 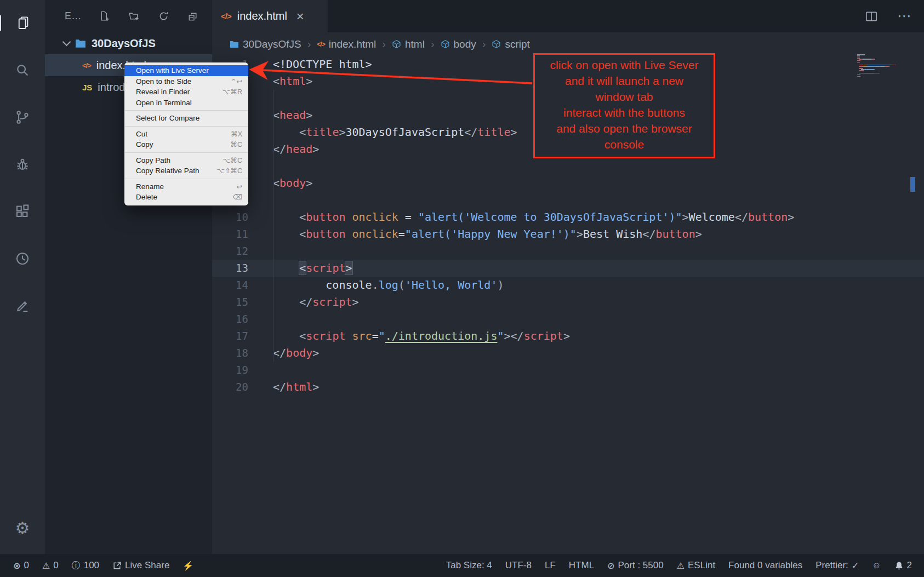 What do you see at coordinates (237, 81) in the screenshot?
I see `menu-item-shortcut: ⌃↩` at bounding box center [237, 81].